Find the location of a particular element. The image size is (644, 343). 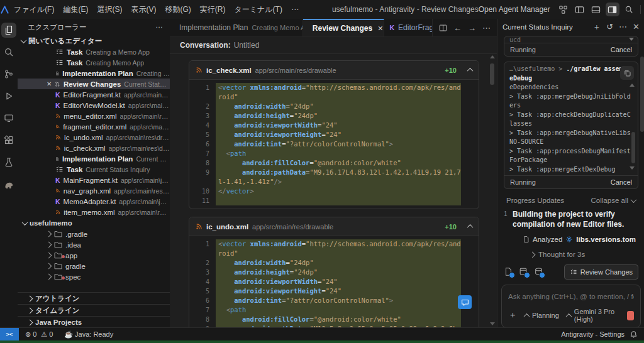

open-editor-item: TaskCreating Memo App is located at coordinates (94, 63).